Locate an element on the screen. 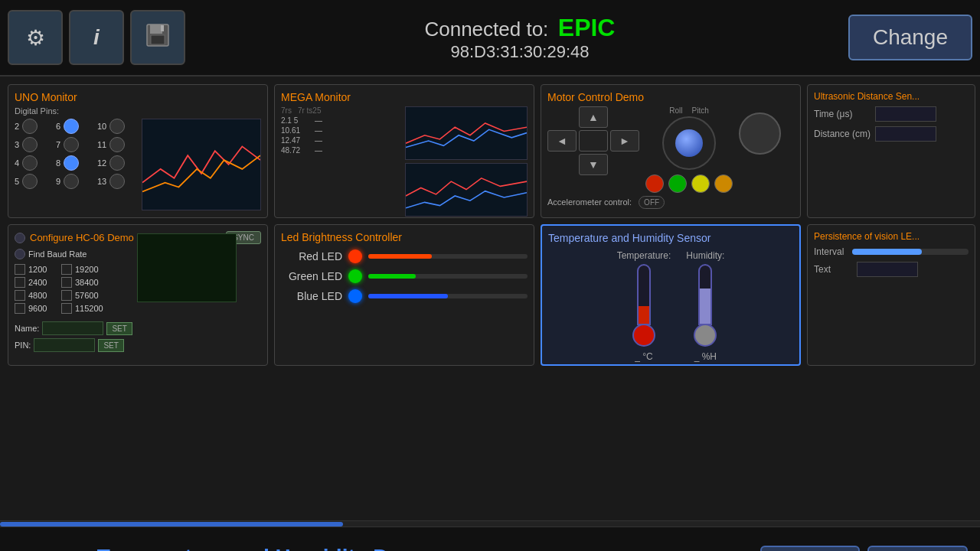  red-led-row: Red LED is located at coordinates (404, 256).